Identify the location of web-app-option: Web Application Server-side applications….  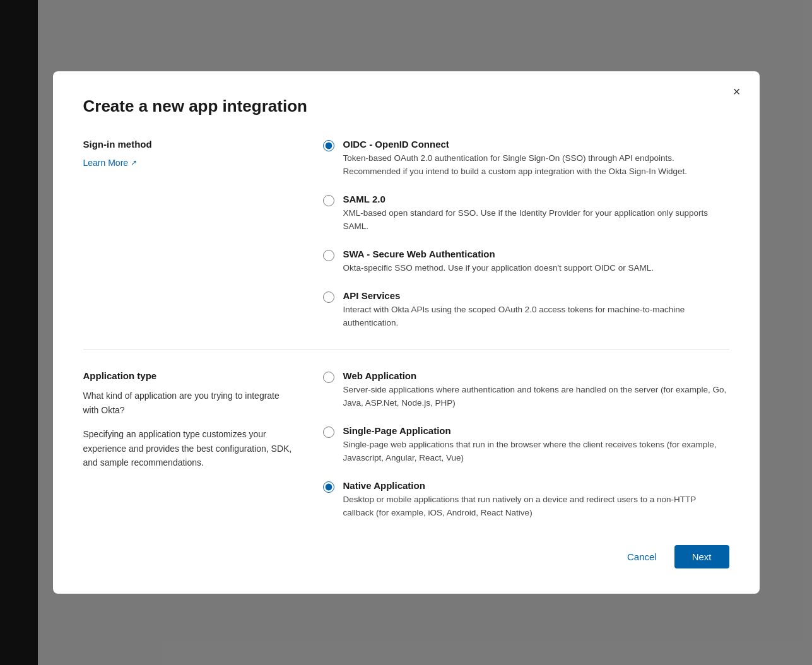
(526, 390).